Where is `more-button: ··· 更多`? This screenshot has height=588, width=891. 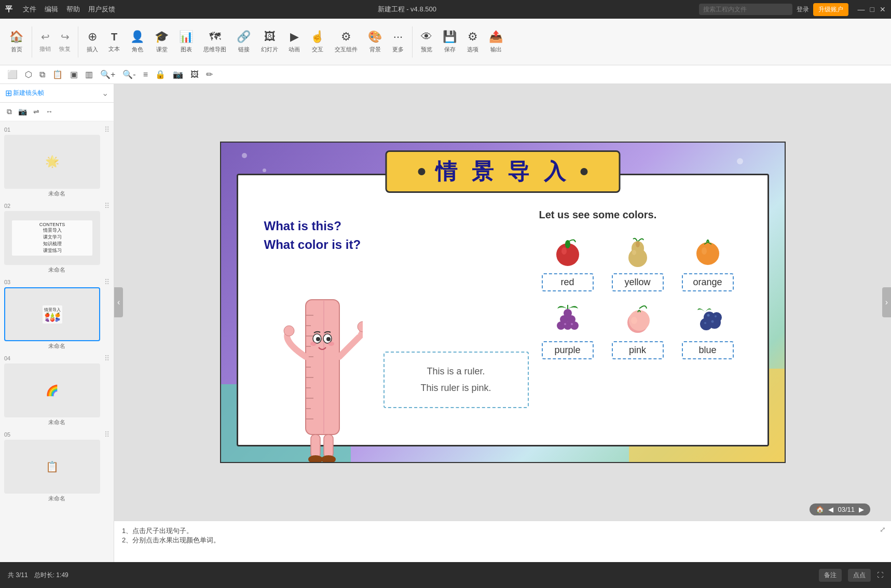
more-button: ··· 更多 is located at coordinates (398, 41).